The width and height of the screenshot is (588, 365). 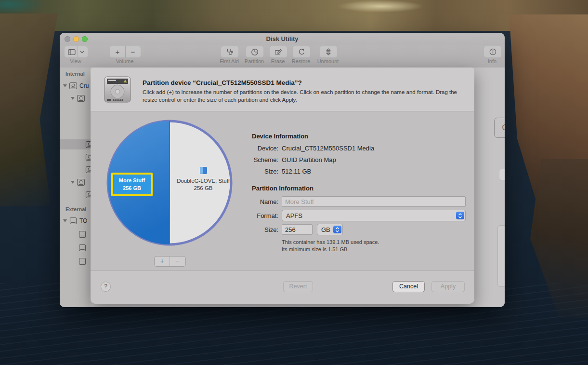 What do you see at coordinates (260, 202) in the screenshot?
I see `name-label: Name:` at bounding box center [260, 202].